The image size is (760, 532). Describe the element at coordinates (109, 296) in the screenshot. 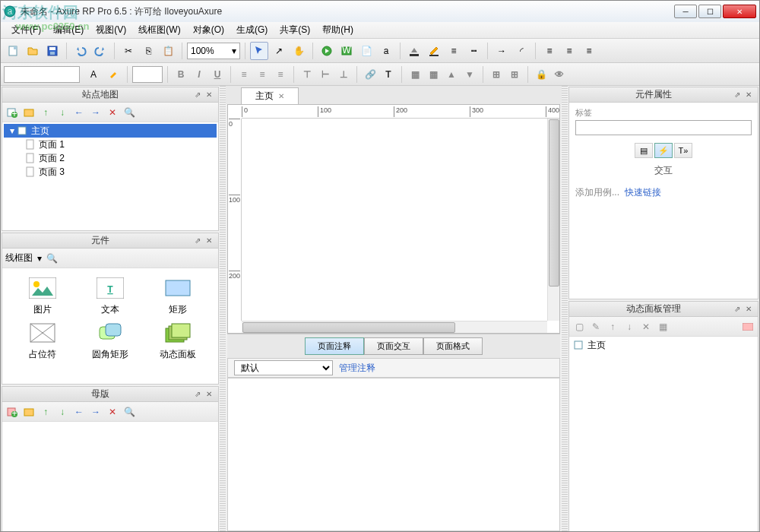

I see `widget-text: T文本` at that location.